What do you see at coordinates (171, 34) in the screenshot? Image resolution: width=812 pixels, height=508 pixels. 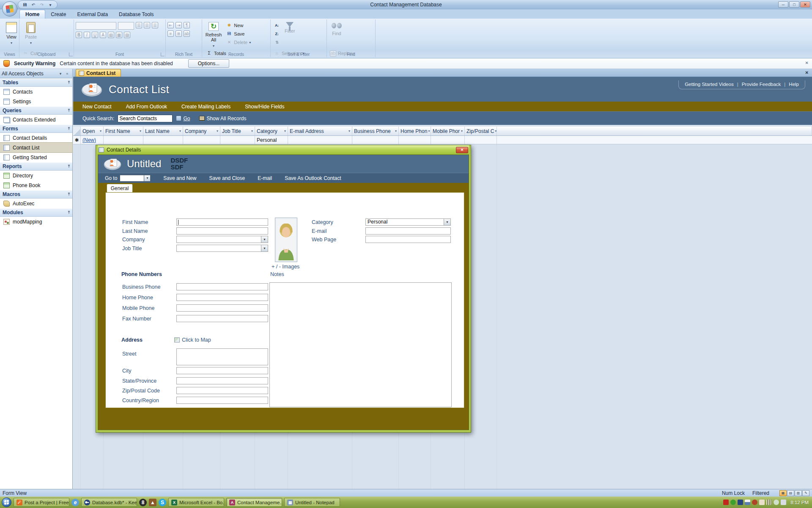 I see `numbering-icon: ≡` at bounding box center [171, 34].